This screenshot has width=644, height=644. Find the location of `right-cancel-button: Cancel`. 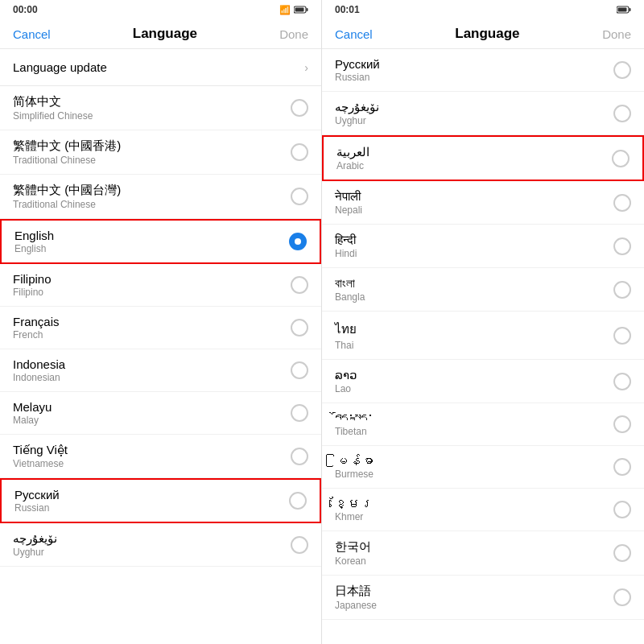

right-cancel-button: Cancel is located at coordinates (354, 34).